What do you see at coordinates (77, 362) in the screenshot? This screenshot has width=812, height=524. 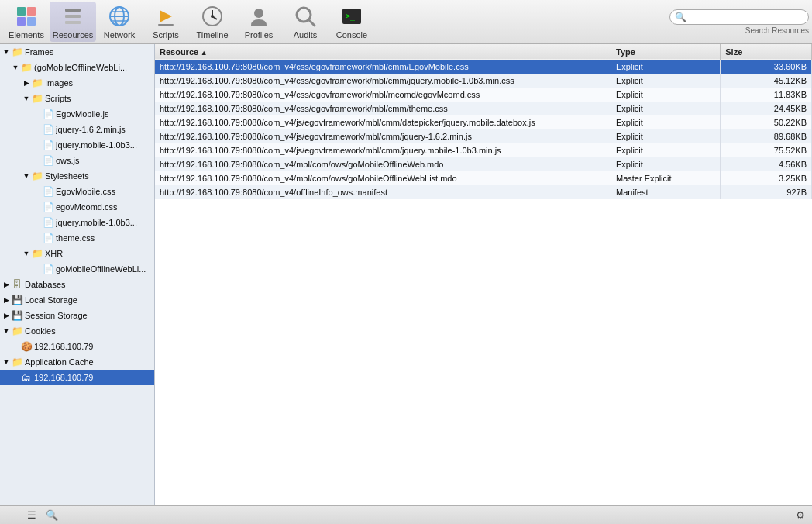 I see `sidebar-item-app-cache: ▼ 📁 Application Cache` at bounding box center [77, 362].